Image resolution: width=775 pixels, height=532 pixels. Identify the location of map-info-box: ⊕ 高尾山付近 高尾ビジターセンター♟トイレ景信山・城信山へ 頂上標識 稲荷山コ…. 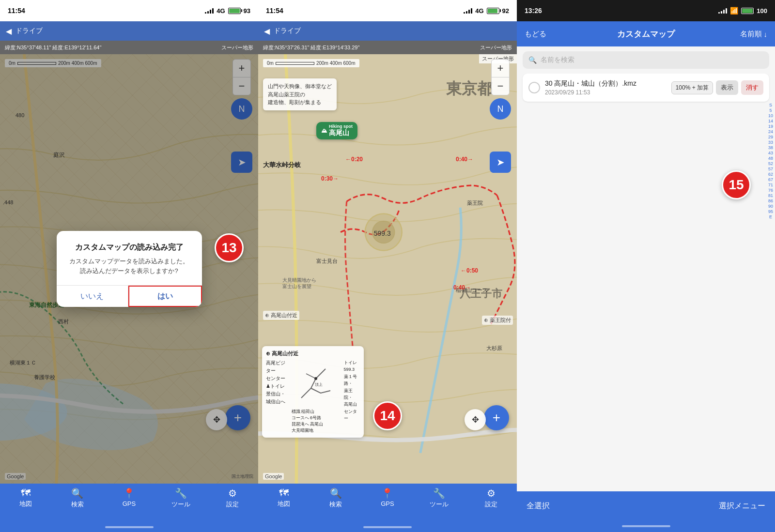
(313, 392).